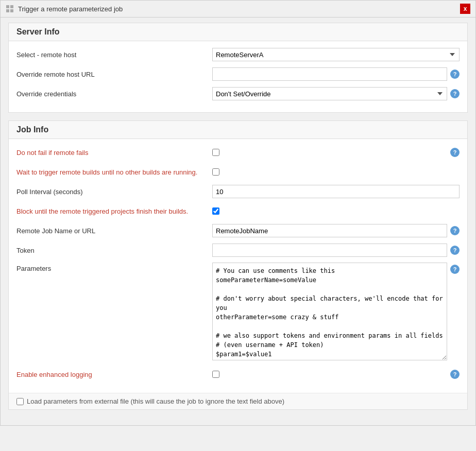 This screenshot has height=451, width=476. I want to click on wait-trigger-label: Wait to trigger remote builds until no o…, so click(114, 172).